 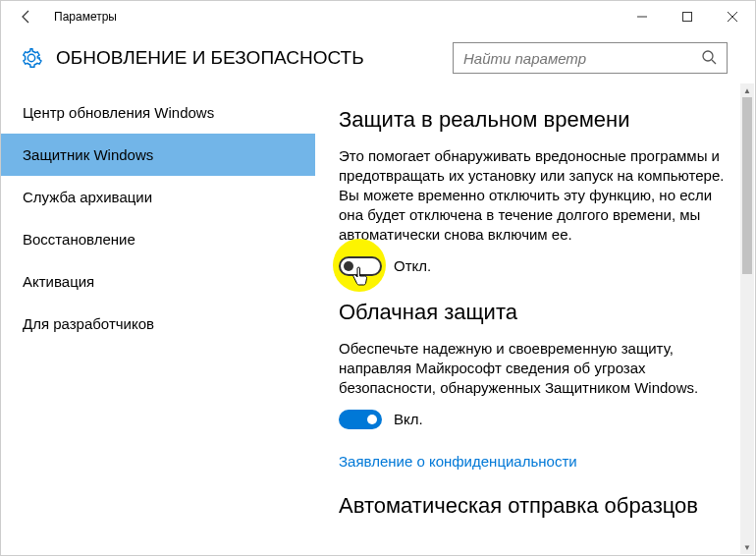 I want to click on realtime-protection-desc: Это помогает обнаруживать вредоносные пр…, so click(x=535, y=195).